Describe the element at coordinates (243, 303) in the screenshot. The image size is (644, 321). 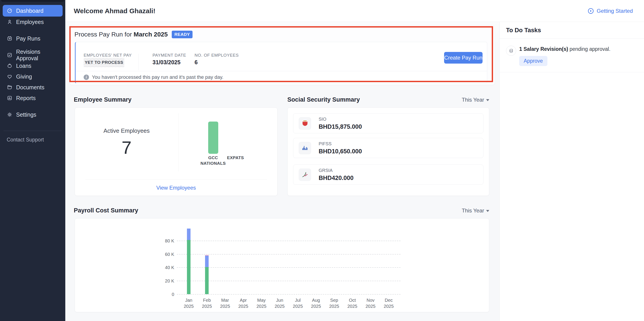
I see `x-axis-month-label: Apr2025` at that location.